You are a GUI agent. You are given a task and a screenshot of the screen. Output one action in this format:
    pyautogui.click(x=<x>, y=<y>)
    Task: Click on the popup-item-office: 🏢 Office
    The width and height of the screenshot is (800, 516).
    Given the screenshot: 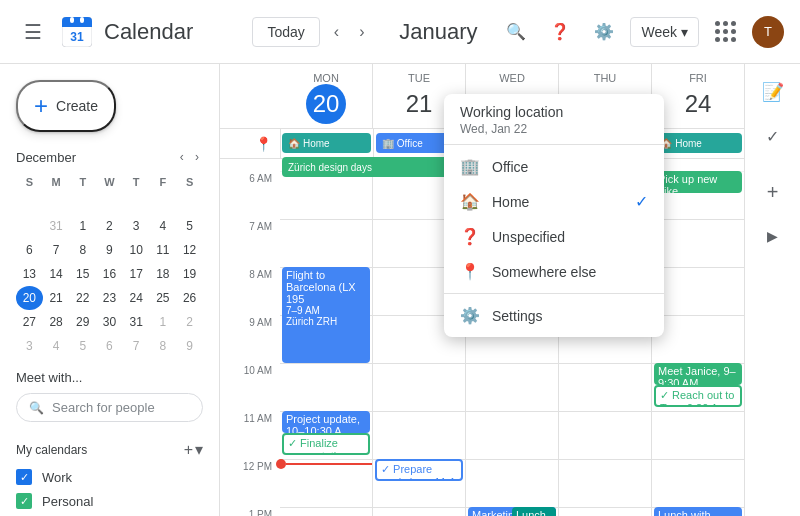 What is the action you would take?
    pyautogui.click(x=554, y=166)
    